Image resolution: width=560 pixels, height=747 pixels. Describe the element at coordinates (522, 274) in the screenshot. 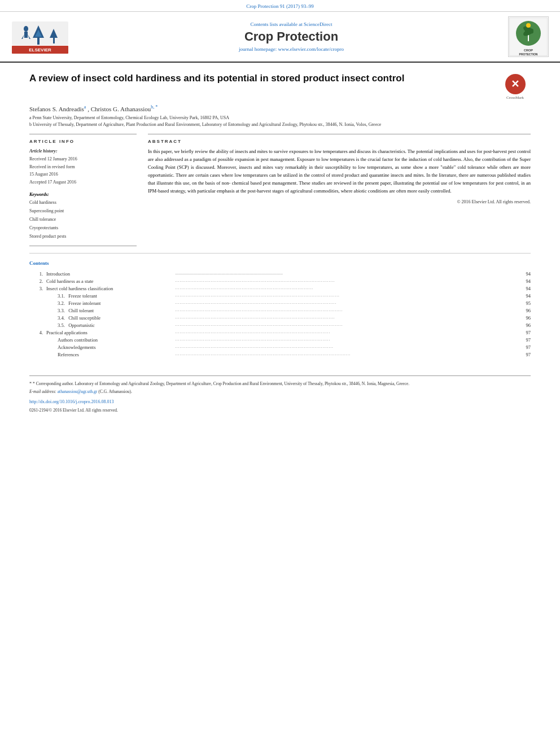

I see `contents-page-1: 94` at that location.